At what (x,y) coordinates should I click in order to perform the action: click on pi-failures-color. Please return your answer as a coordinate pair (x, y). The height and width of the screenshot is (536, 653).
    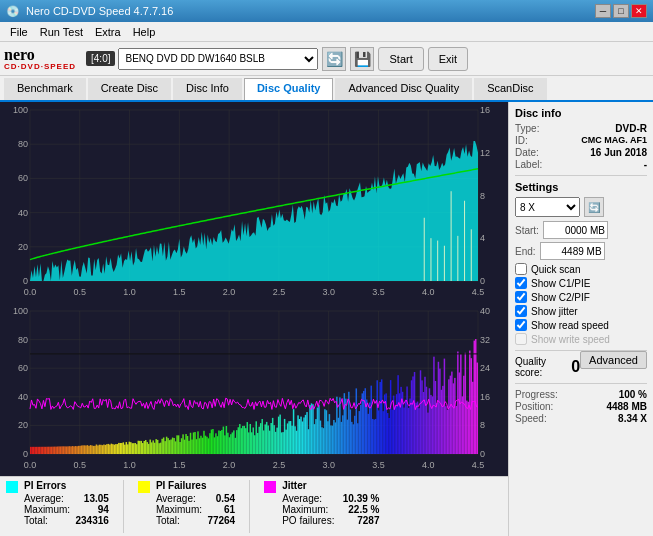
    Looking at the image, I should click on (144, 487).